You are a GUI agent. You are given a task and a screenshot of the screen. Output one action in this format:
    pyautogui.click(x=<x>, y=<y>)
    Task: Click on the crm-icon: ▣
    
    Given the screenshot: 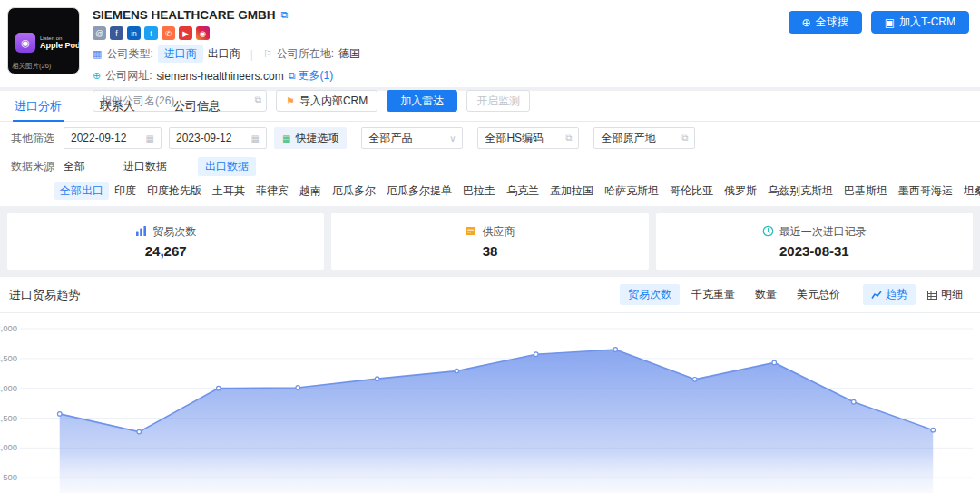 What is the action you would take?
    pyautogui.click(x=889, y=23)
    